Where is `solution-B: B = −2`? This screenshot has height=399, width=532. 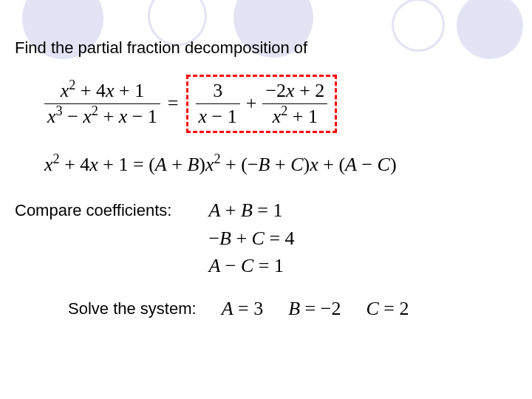 solution-B: B = −2 is located at coordinates (315, 309).